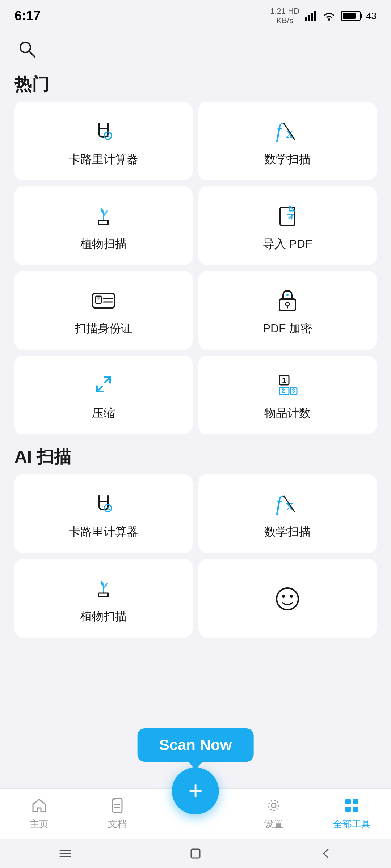  What do you see at coordinates (287, 141) in the screenshot?
I see `tool-mathscan: f x 数学扫描` at bounding box center [287, 141].